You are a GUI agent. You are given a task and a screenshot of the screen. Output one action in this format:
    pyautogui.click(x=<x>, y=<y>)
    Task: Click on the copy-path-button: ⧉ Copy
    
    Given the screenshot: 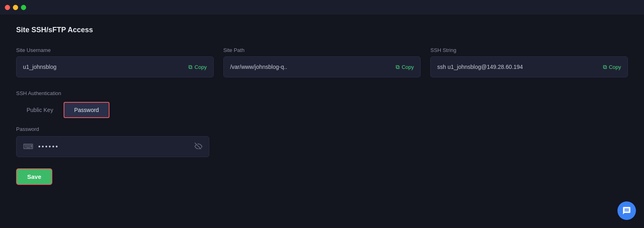 What is the action you would take?
    pyautogui.click(x=405, y=67)
    